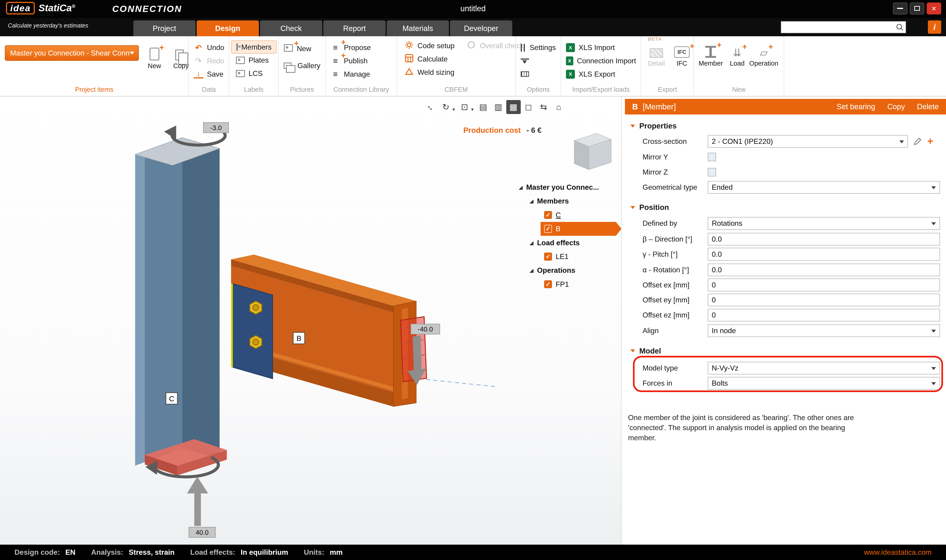 The height and width of the screenshot is (560, 946). What do you see at coordinates (837, 27) in the screenshot?
I see `search-input` at bounding box center [837, 27].